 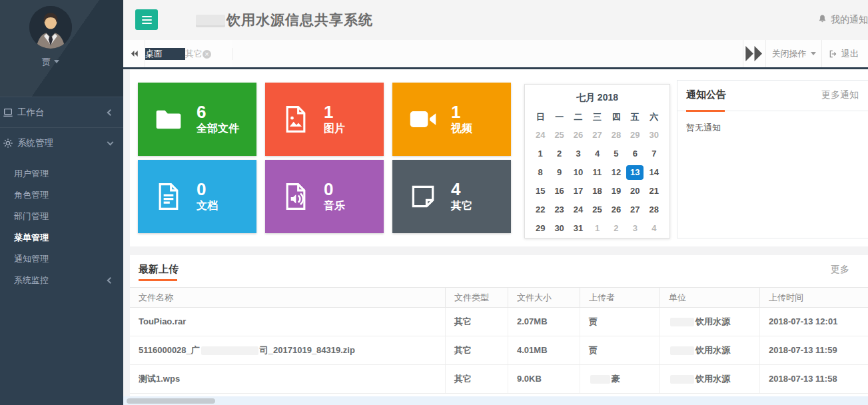 I want to click on calendar-day: 16, so click(x=559, y=191).